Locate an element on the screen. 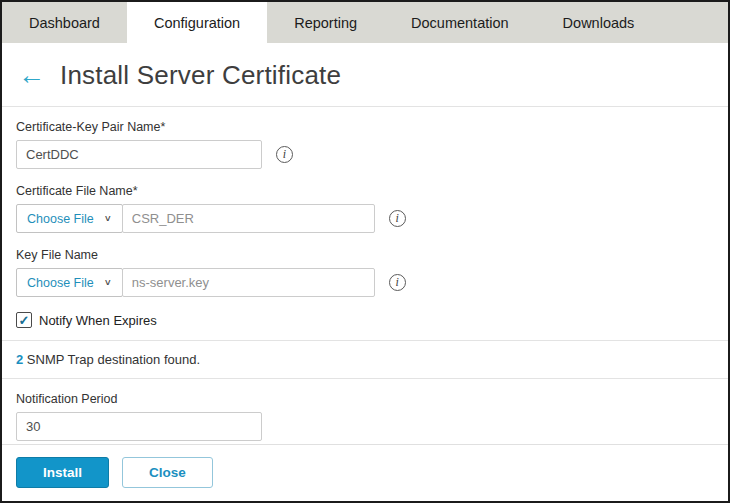  snmp-trap-text: SNMP Trap destination found. is located at coordinates (114, 360).